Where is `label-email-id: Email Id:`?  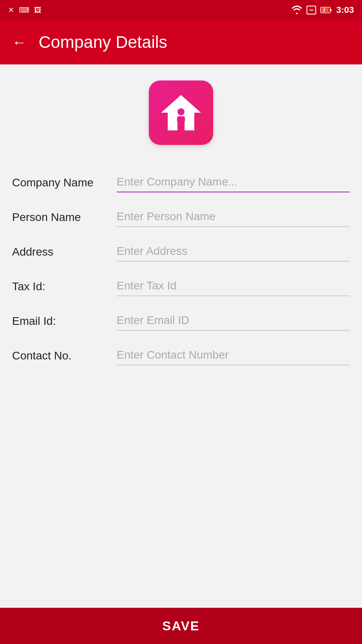
label-email-id: Email Id: is located at coordinates (64, 323).